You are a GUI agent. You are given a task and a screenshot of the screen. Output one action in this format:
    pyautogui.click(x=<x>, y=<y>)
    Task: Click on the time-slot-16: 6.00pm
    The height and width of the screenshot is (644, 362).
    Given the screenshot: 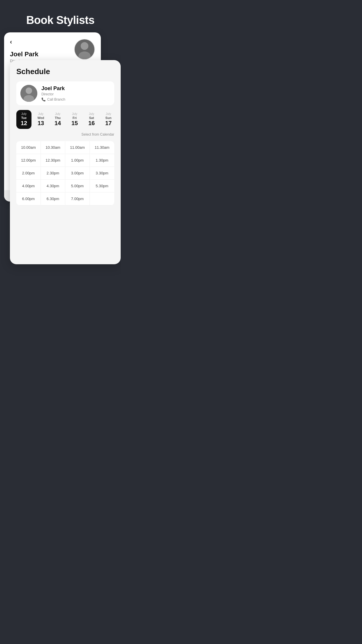 What is the action you would take?
    pyautogui.click(x=29, y=199)
    